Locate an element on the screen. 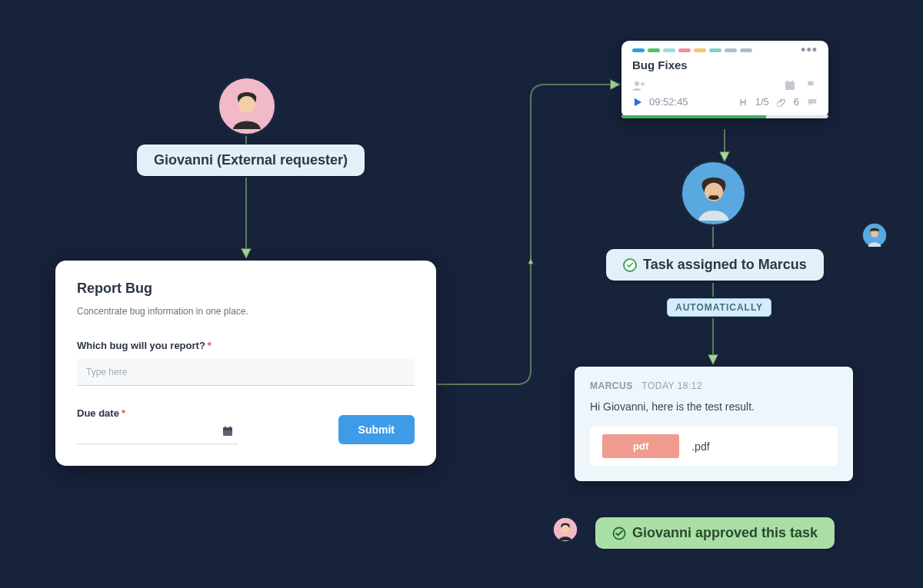 This screenshot has width=923, height=588. task-card: ••• Bug Fixes 09:52:45 1/5 is located at coordinates (725, 80).